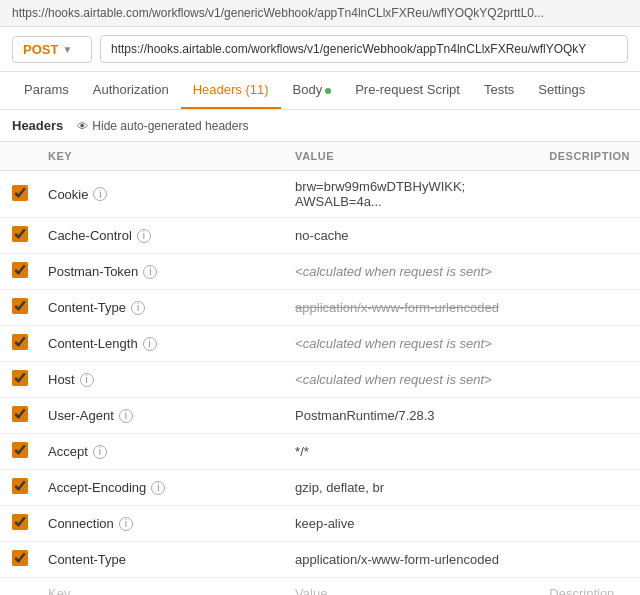  I want to click on tab-prerequest: Pre-request Script, so click(408, 90).